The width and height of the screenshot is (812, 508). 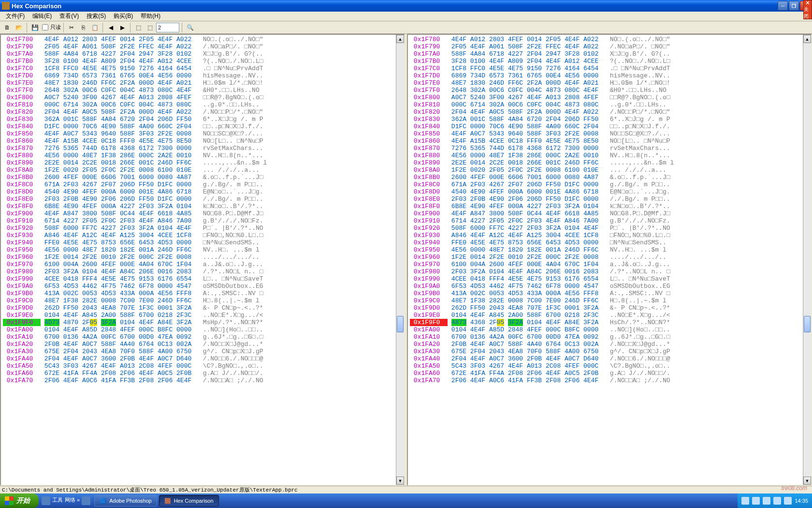 I want to click on hexcomp-icon: 🟫, so click(x=168, y=501).